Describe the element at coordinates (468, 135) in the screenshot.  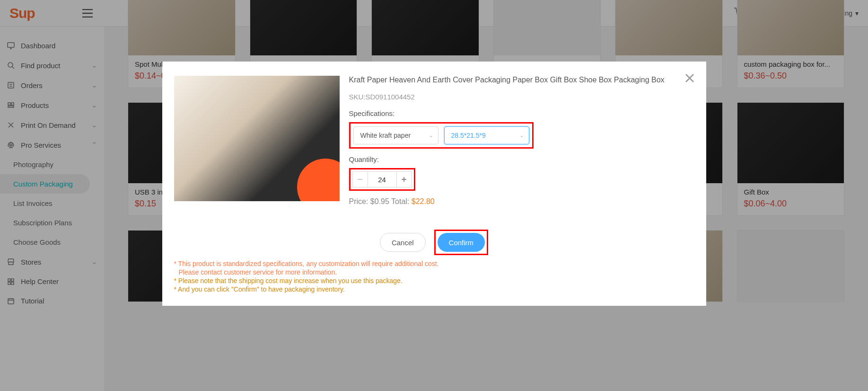
I see `spec-select-value: 28.5*21.5*9` at that location.